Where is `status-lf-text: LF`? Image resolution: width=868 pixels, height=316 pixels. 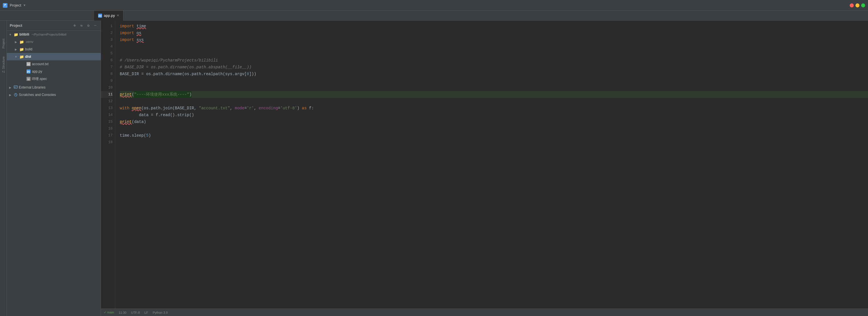 status-lf-text: LF is located at coordinates (146, 313).